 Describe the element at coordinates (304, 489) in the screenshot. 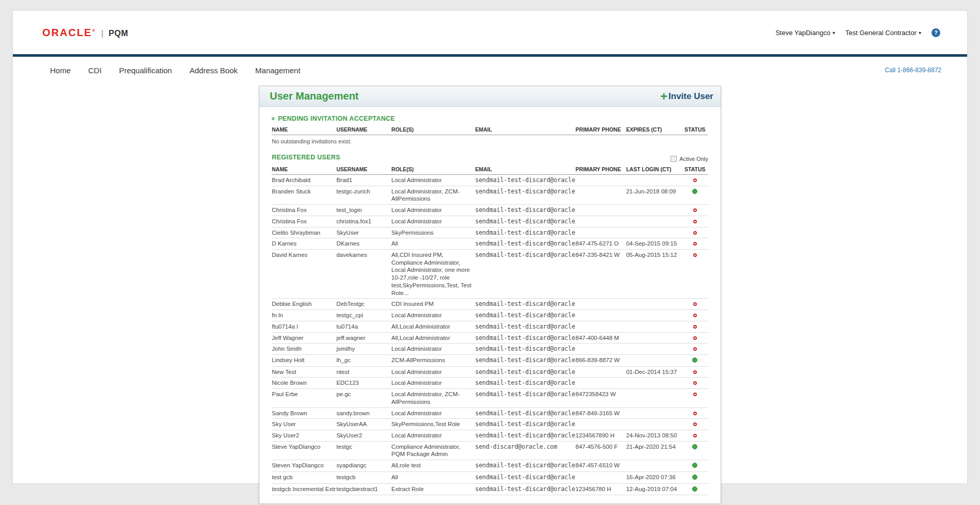

I see `cell-name: testgcb Incremental Extr` at that location.